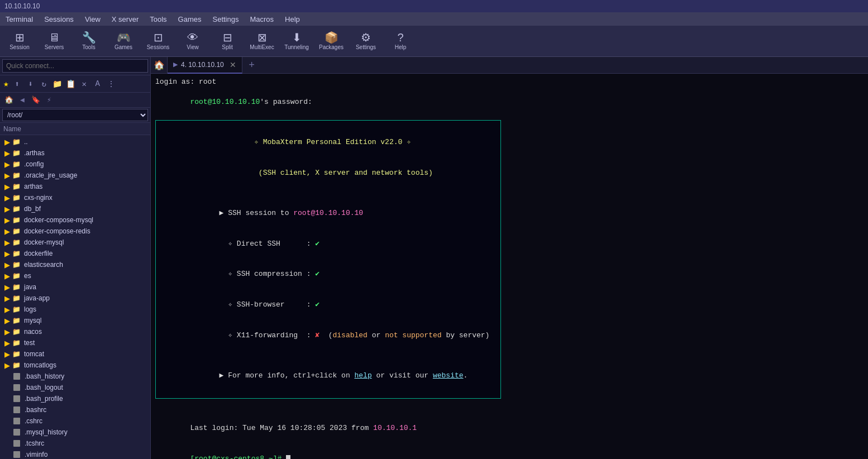 This screenshot has width=868, height=459. What do you see at coordinates (75, 321) in the screenshot?
I see `file-list-item: ▶📁mysql` at bounding box center [75, 321].